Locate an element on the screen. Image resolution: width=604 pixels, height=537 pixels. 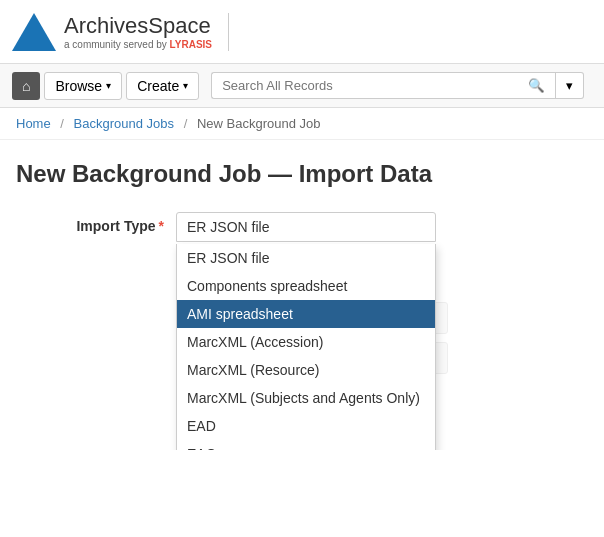
create-button: Create ▾ is located at coordinates (162, 86).